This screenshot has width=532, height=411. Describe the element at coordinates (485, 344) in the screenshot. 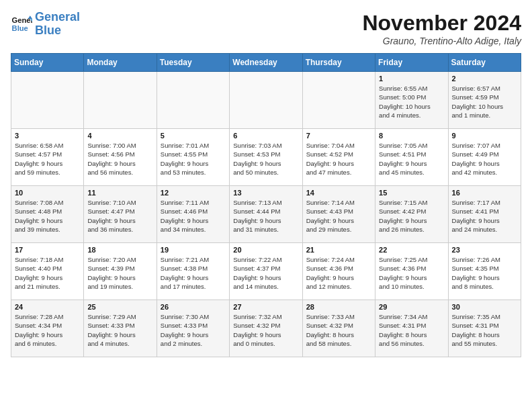

I see `day-info: and 55 minutes.` at that location.